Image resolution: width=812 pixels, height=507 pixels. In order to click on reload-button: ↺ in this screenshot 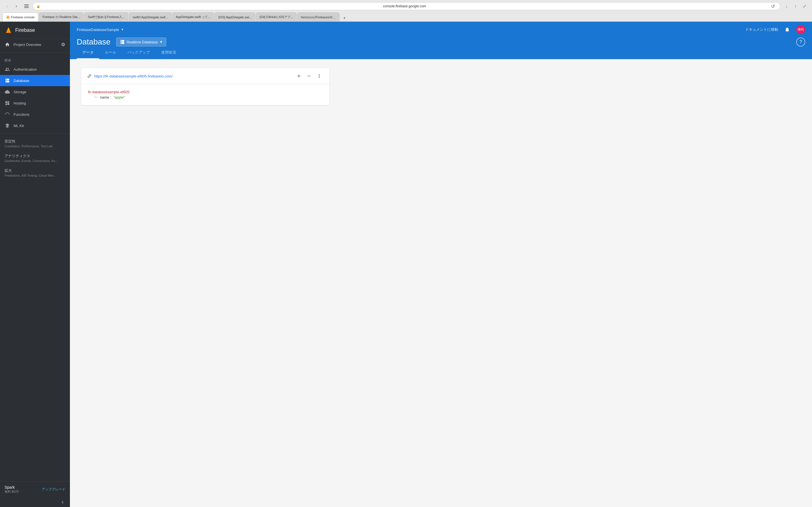, I will do `click(773, 6)`.